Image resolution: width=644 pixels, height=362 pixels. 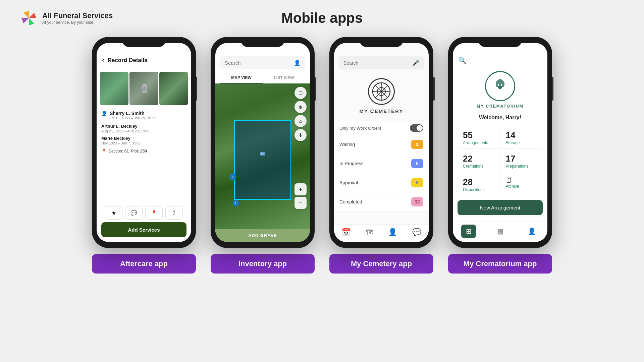 What do you see at coordinates (479, 159) in the screenshot?
I see `cremations-number: 22` at bounding box center [479, 159].